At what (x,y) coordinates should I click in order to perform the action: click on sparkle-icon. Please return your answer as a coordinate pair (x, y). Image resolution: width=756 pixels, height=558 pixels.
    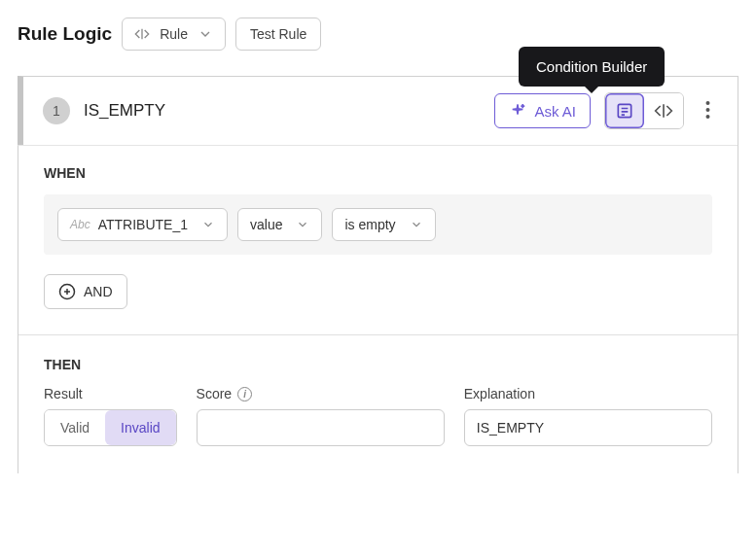
    Looking at the image, I should click on (518, 111).